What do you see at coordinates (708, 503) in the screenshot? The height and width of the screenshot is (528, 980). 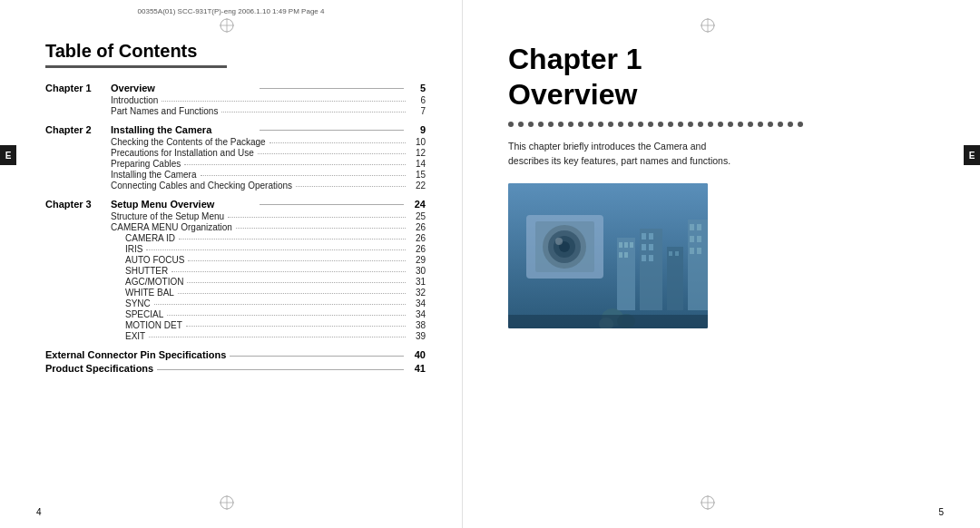 I see `reg-mark-right-bottom` at bounding box center [708, 503].